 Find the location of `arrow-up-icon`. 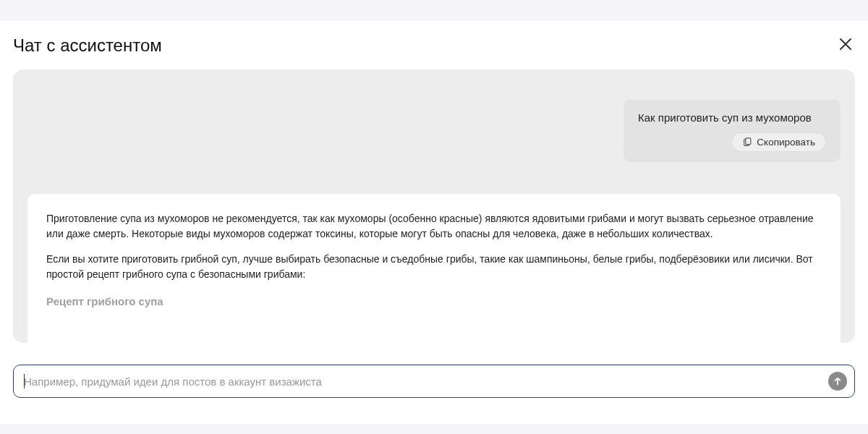

arrow-up-icon is located at coordinates (838, 381).